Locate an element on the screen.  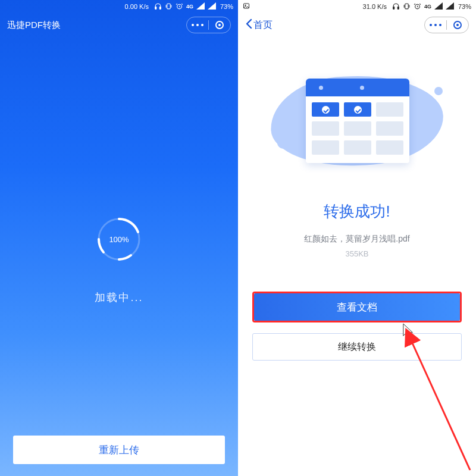
nav-bar: 首页 is located at coordinates (357, 25).